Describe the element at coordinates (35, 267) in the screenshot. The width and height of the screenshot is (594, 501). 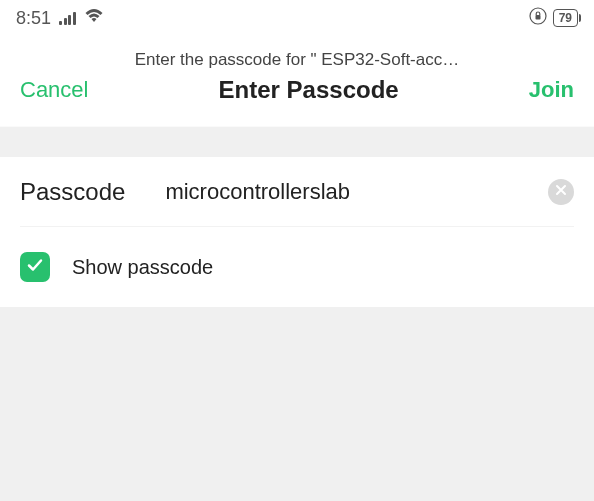
I see `show-passcode-checkbox` at that location.